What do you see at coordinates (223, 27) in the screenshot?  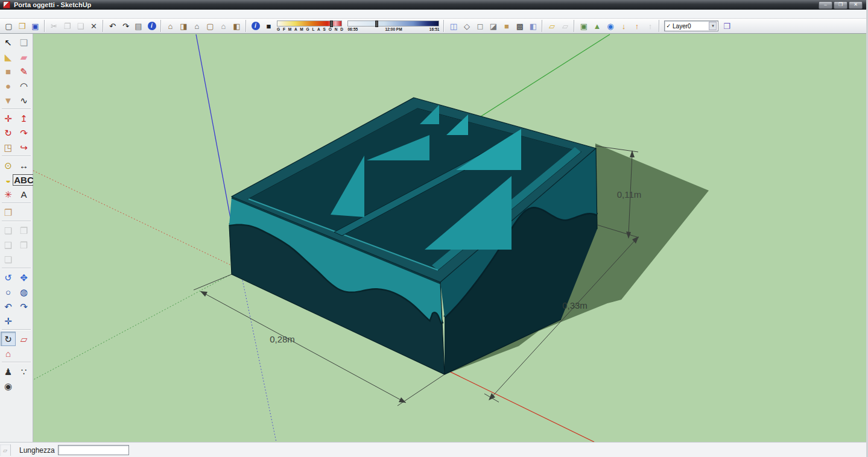 I see `view-back-button: ⌂` at bounding box center [223, 27].